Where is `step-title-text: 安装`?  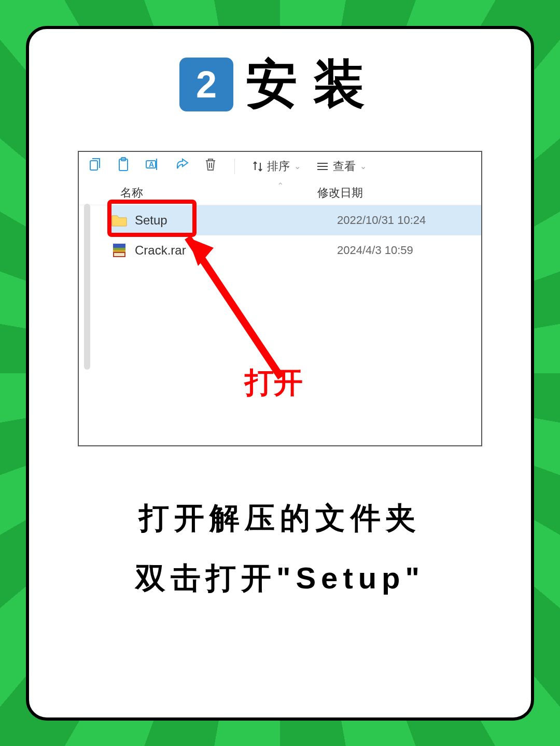 step-title-text: 安装 is located at coordinates (313, 85).